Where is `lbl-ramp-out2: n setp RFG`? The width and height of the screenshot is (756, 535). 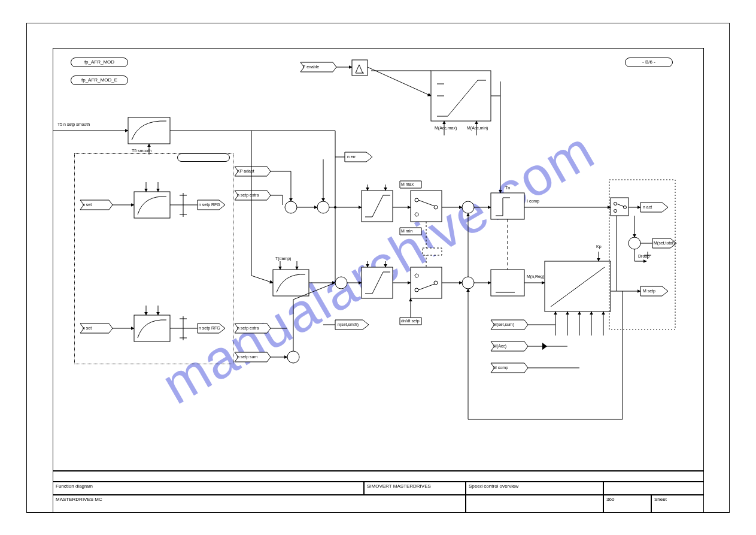
lbl-ramp-out2: n setp RFG is located at coordinates (210, 328).